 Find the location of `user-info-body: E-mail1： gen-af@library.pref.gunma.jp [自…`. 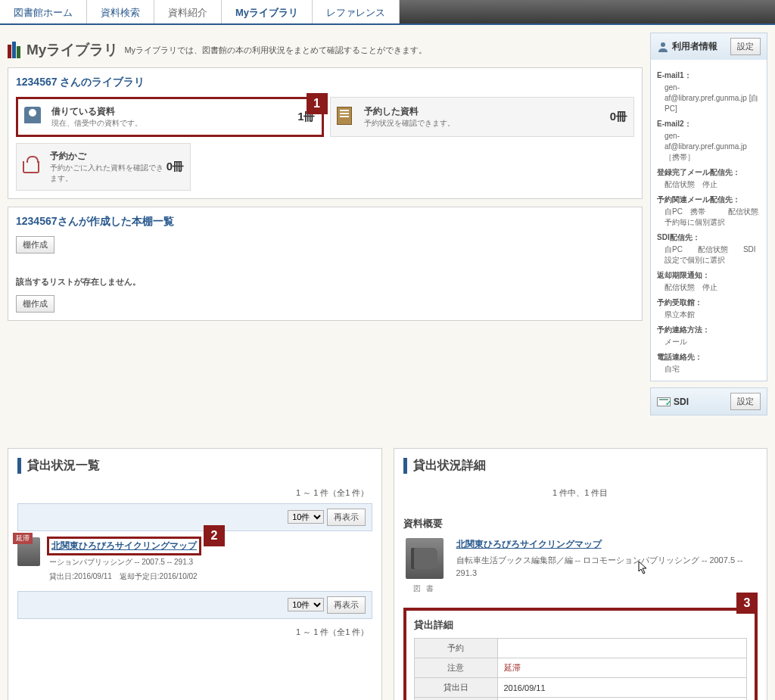

user-info-body: E-mail1： gen-af@library.pref.gunma.jp [自… is located at coordinates (708, 220).